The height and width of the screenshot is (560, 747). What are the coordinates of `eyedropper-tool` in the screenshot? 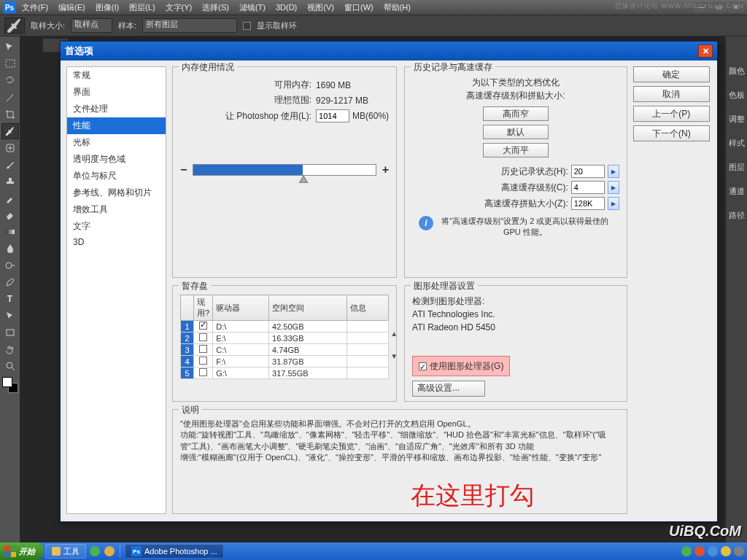 It's located at (10, 131).